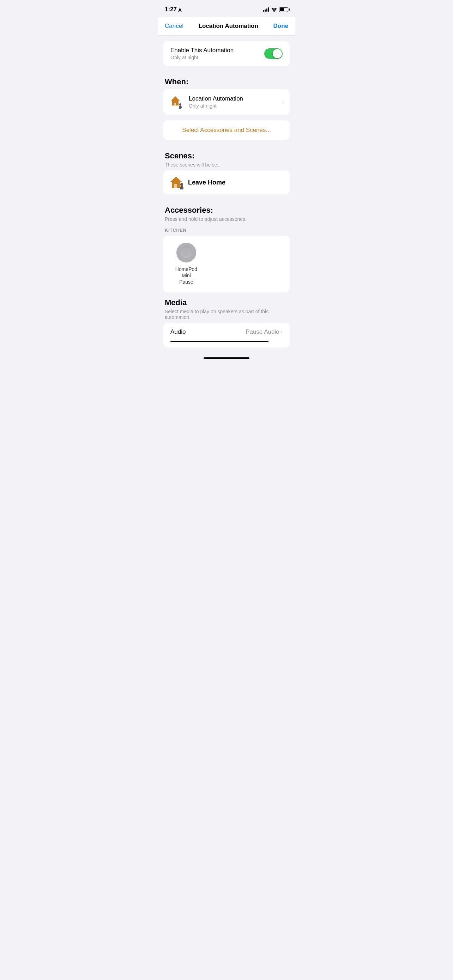 This screenshot has height=980, width=453. I want to click on location-icon-container, so click(176, 102).